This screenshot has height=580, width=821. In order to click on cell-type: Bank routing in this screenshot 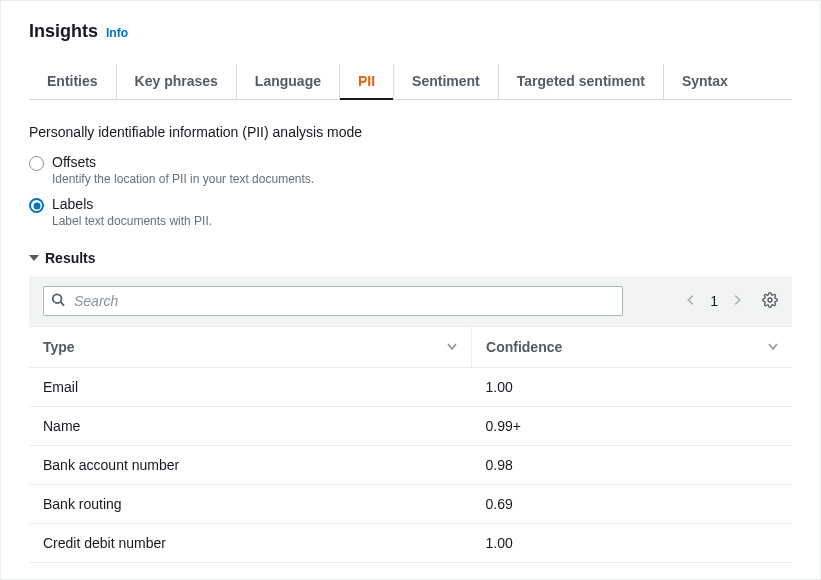, I will do `click(250, 504)`.